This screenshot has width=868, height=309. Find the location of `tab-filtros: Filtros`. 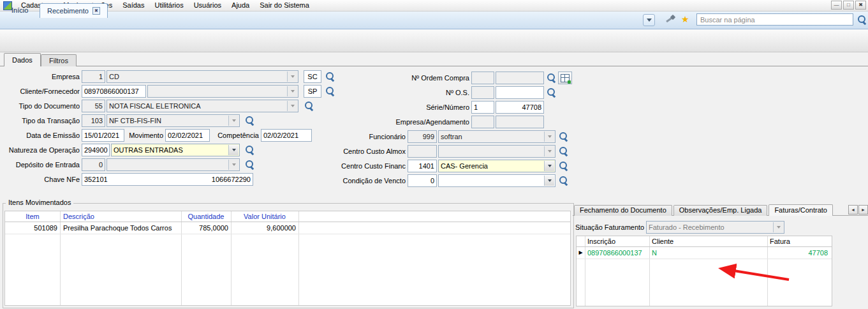

tab-filtros: Filtros is located at coordinates (59, 60).